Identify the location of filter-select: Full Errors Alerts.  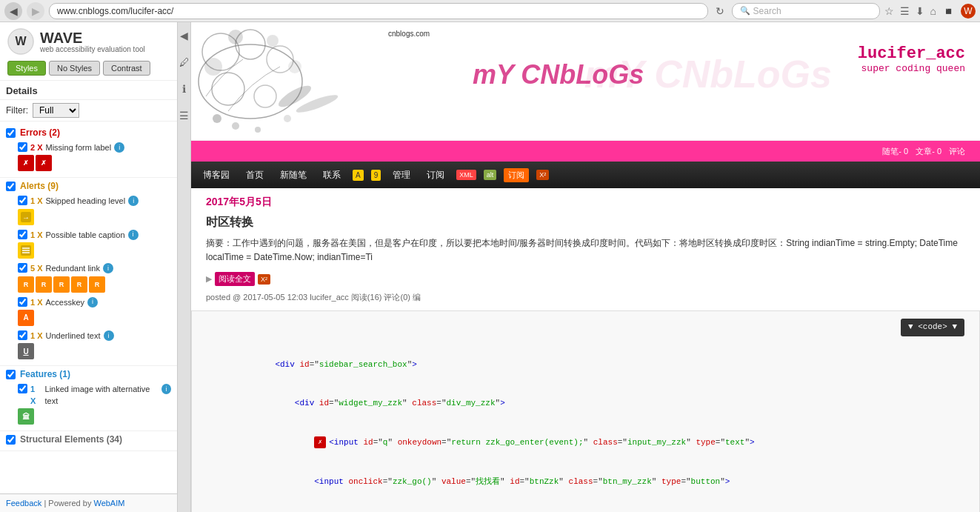
(56, 110).